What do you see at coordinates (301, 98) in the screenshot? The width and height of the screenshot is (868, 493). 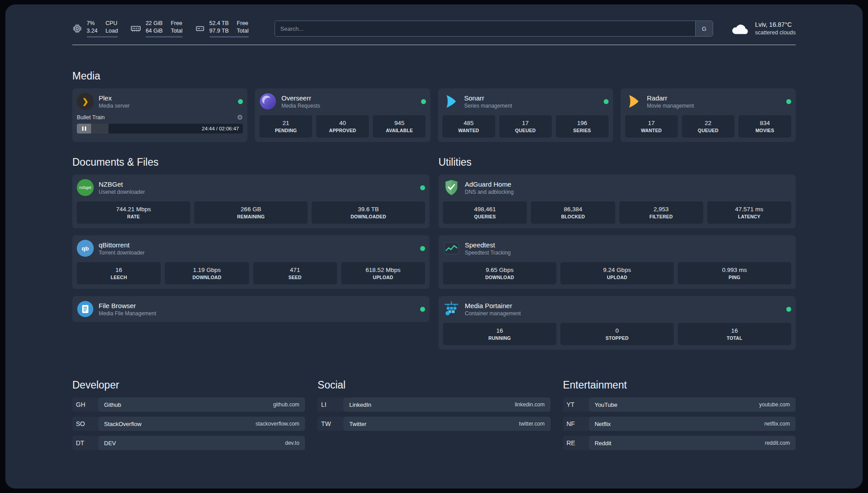 I see `service-name: Overseerr` at bounding box center [301, 98].